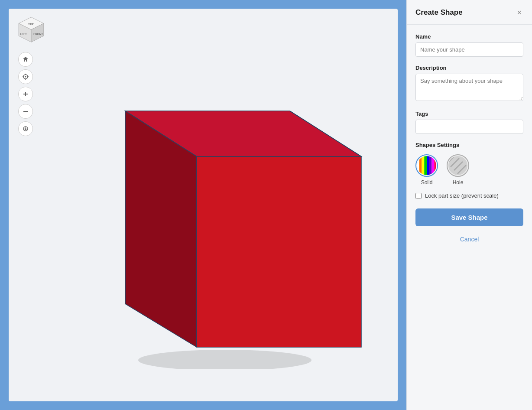  I want to click on close-button: ×, so click(519, 13).